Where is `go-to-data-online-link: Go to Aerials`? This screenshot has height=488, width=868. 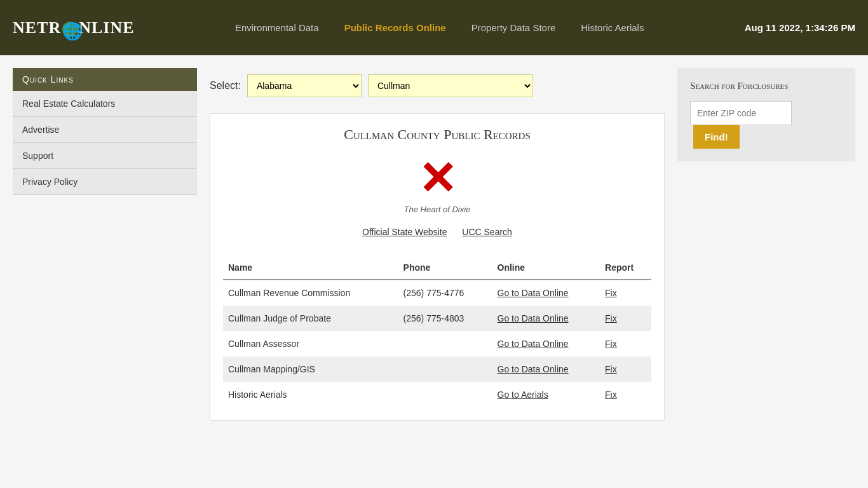 go-to-data-online-link: Go to Aerials is located at coordinates (523, 395).